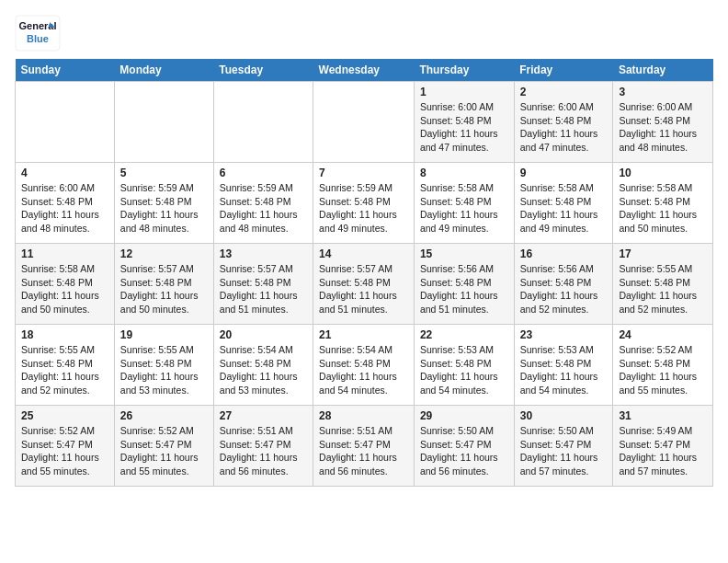 The width and height of the screenshot is (728, 563). Describe the element at coordinates (263, 335) in the screenshot. I see `day-number: 20` at that location.